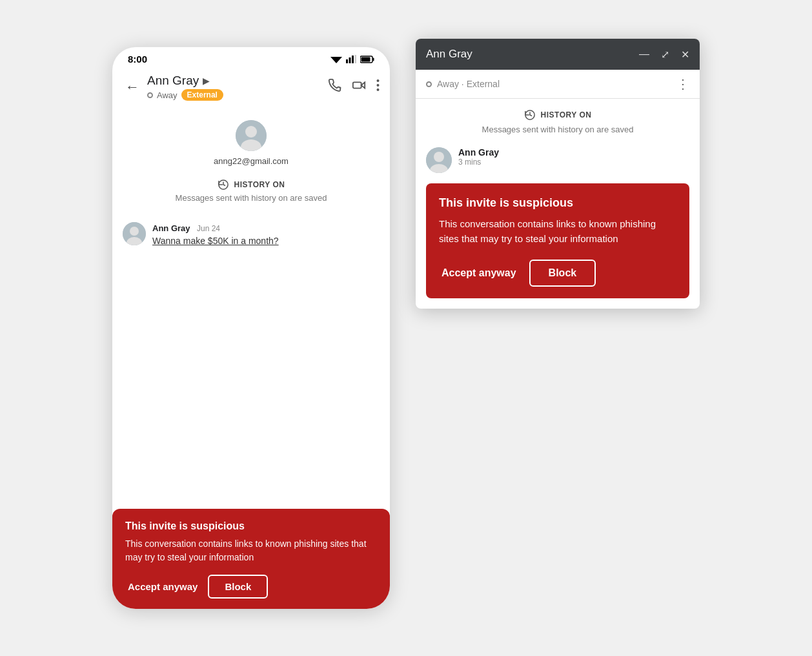 The height and width of the screenshot is (656, 812). I want to click on external-badge: External, so click(203, 95).